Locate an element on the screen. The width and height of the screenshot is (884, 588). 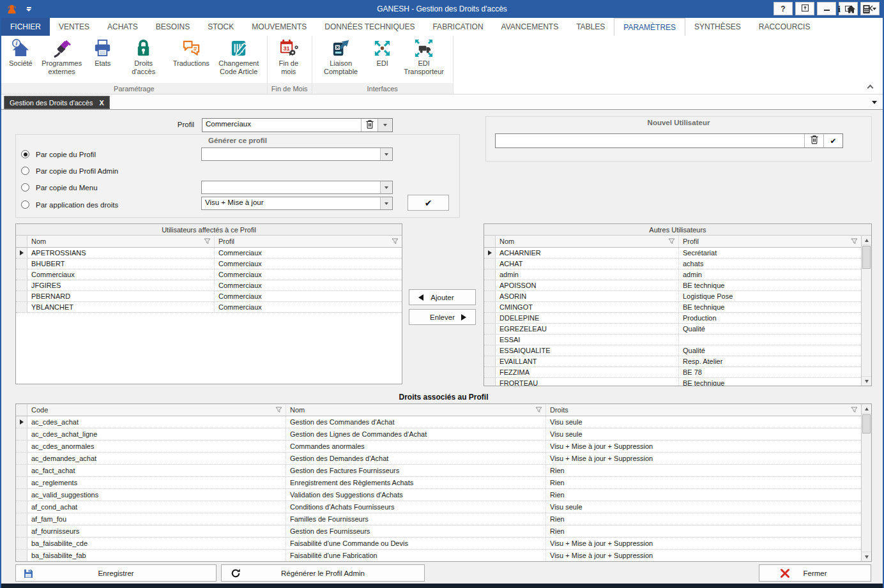
column-header-code: Code is located at coordinates (156, 410).